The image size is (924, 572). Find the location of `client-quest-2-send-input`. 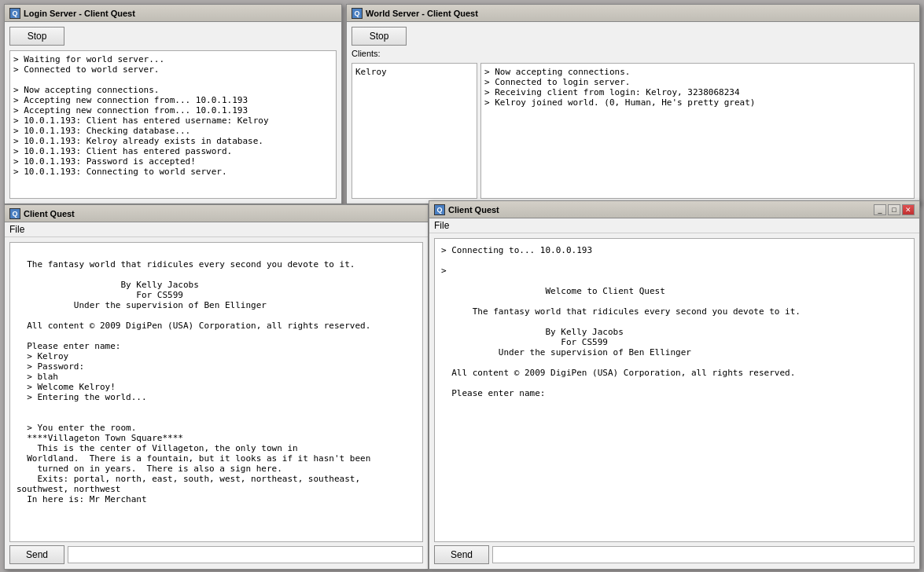

client-quest-2-send-input is located at coordinates (703, 555).